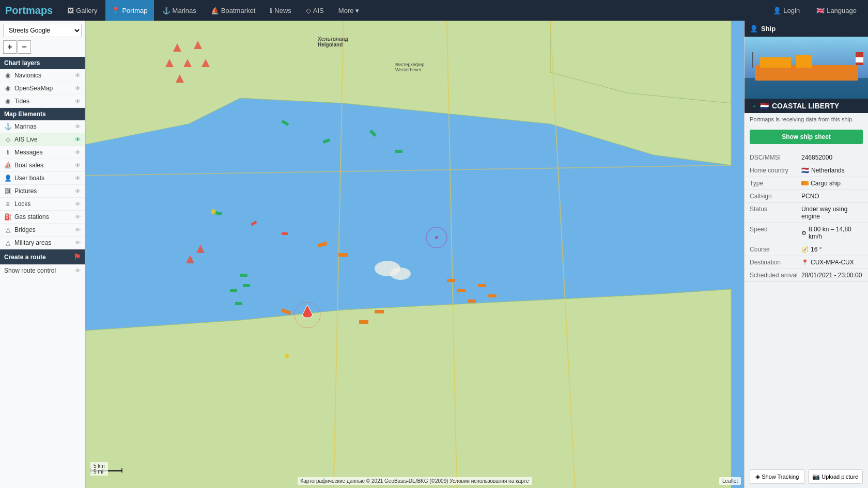  Describe the element at coordinates (70, 10) in the screenshot. I see `gallery-icon: 🖼` at that location.